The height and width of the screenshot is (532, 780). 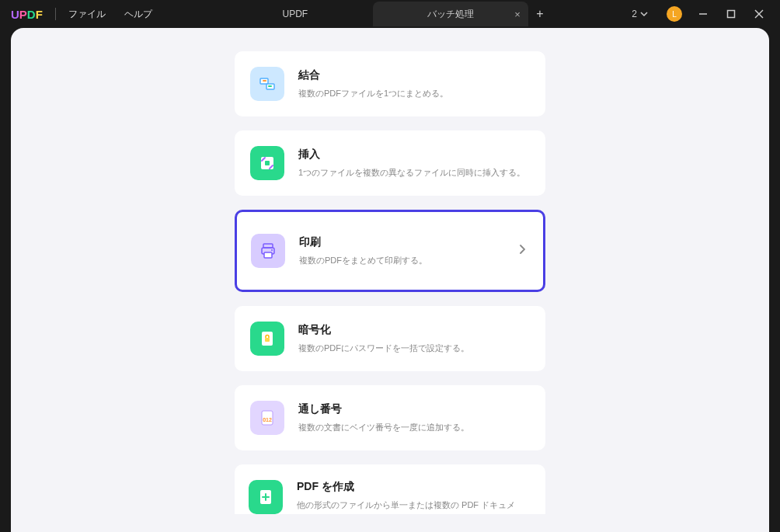 What do you see at coordinates (413, 172) in the screenshot?
I see `card-desc: 1つのファイルを複数の異なるファイルに同時に挿入する。` at bounding box center [413, 172].